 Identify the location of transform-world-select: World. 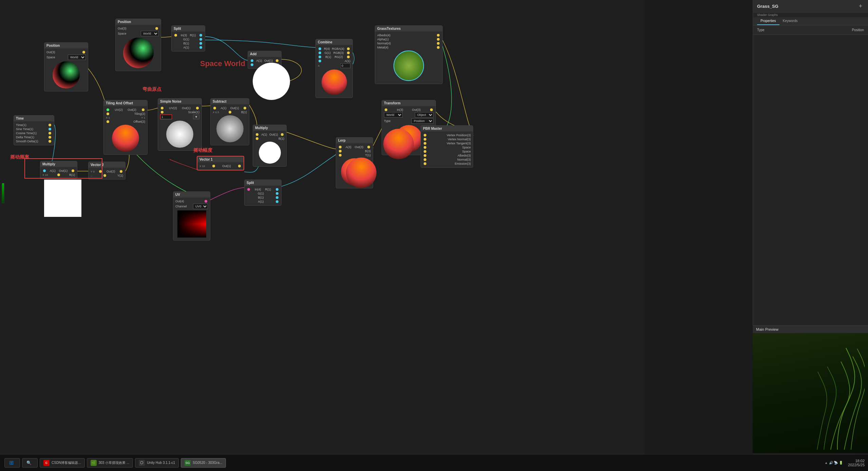
(393, 115).